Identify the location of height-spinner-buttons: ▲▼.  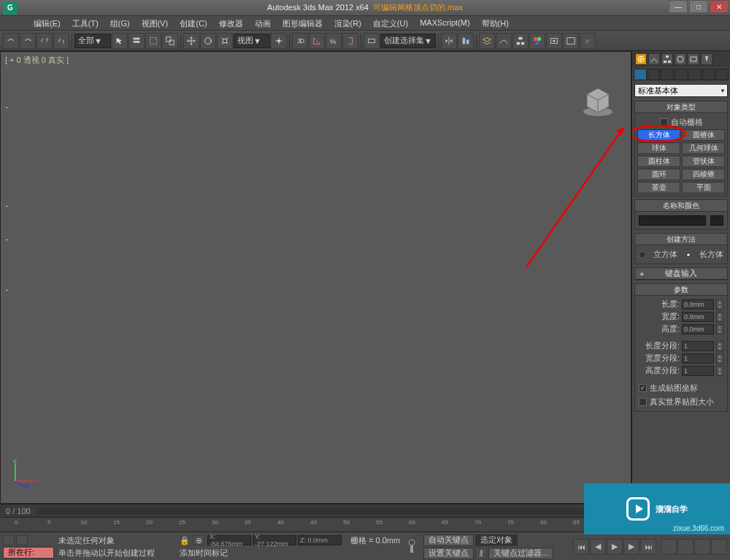
(720, 329).